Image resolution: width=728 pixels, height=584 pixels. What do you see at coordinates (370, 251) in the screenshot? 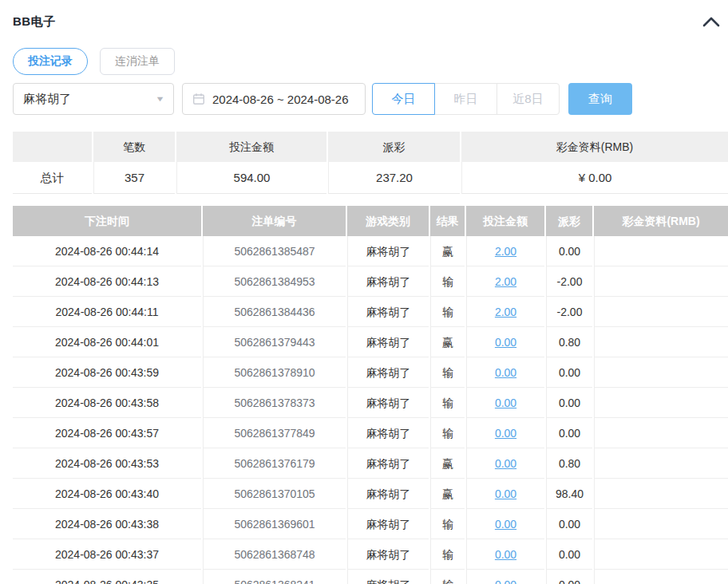
I see `table-row: 2024-08-26 00:44:14 5062861385487 麻将胡了 赢…` at bounding box center [370, 251].